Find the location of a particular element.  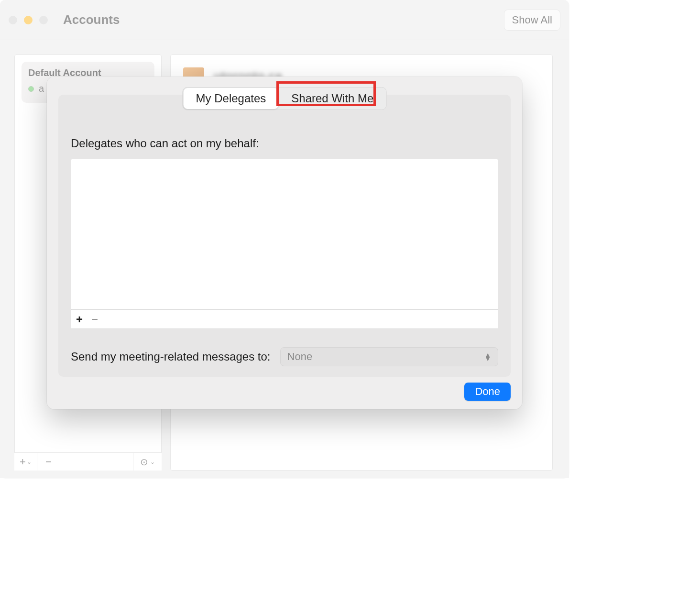

plus-icon: + is located at coordinates (23, 462).